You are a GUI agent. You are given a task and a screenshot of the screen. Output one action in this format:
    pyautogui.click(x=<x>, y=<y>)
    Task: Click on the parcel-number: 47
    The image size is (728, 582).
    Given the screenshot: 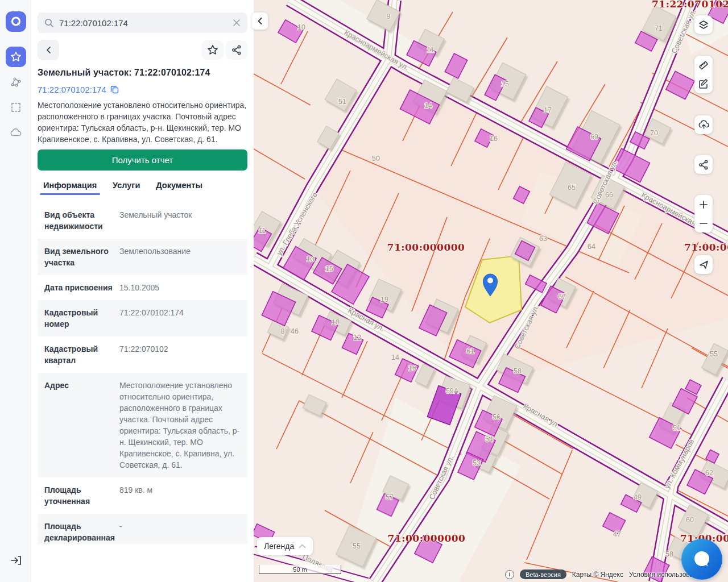 What is the action you would take?
    pyautogui.click(x=617, y=534)
    